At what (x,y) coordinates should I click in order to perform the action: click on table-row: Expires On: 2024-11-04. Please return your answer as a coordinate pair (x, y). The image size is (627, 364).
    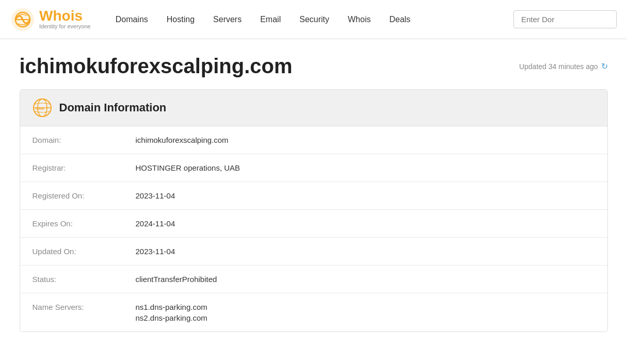
    Looking at the image, I should click on (314, 224).